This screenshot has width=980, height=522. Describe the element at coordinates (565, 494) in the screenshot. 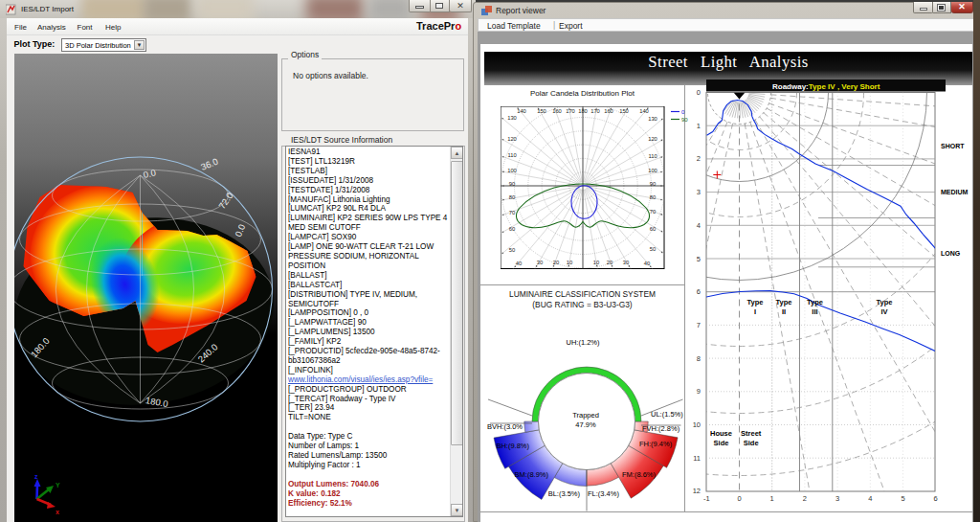

I see `svg-text: BL:(3.5%)` at that location.